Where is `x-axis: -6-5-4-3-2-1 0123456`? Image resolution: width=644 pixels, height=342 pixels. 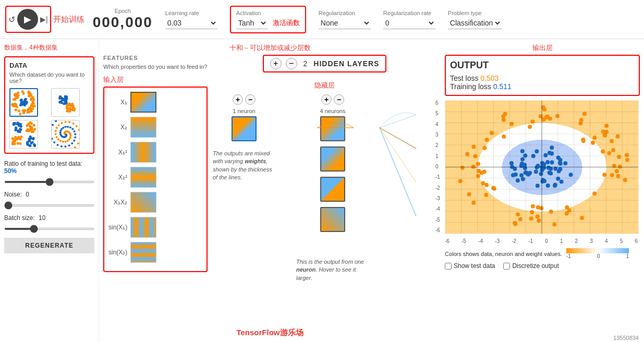 x-axis: -6-5-4-3-2-1 0123456 is located at coordinates (541, 241).